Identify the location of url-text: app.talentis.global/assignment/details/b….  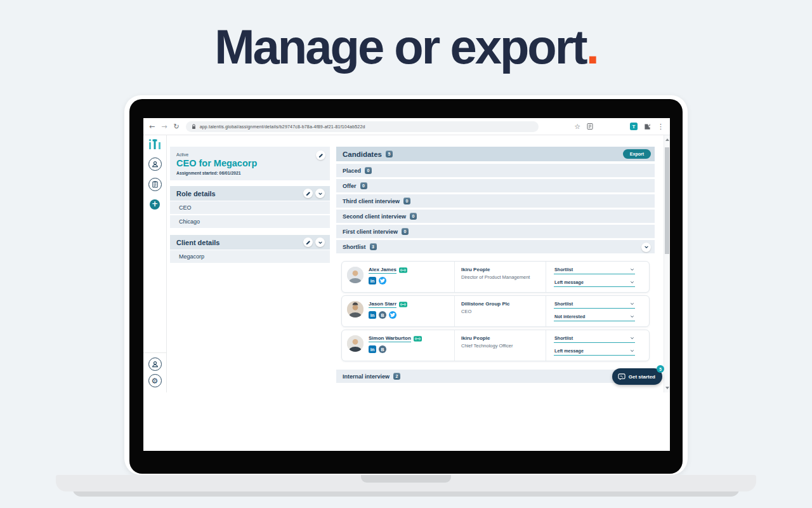
(283, 127).